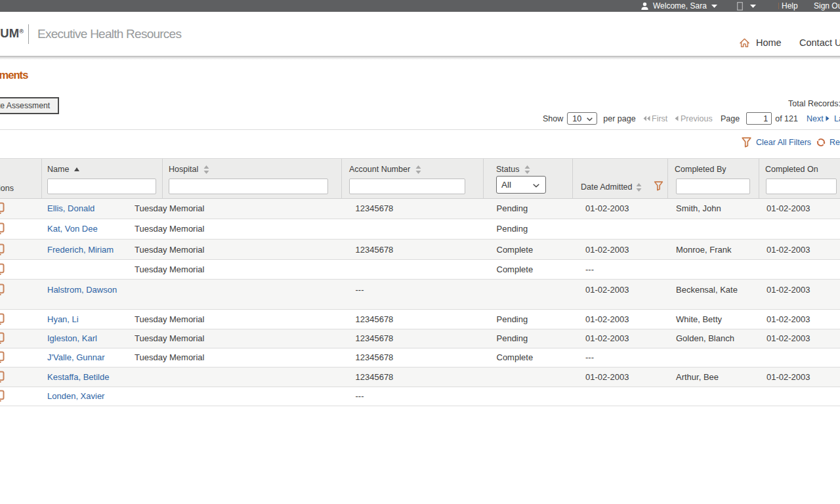  What do you see at coordinates (379, 169) in the screenshot?
I see `column-label-account-number: Account Number` at bounding box center [379, 169].